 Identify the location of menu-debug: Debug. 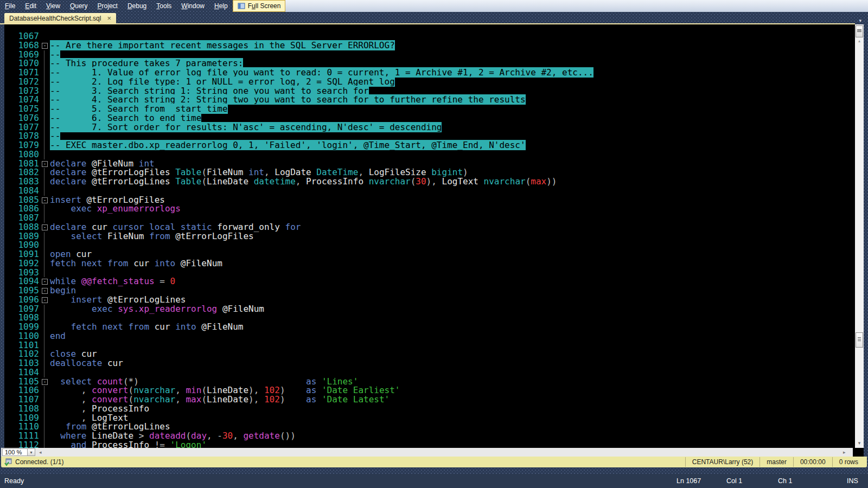
(137, 6).